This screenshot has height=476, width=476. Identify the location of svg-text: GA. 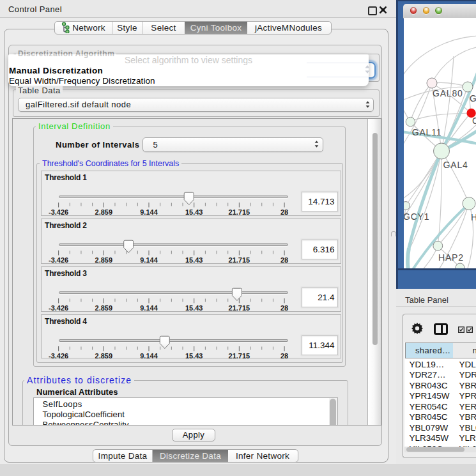
(473, 98).